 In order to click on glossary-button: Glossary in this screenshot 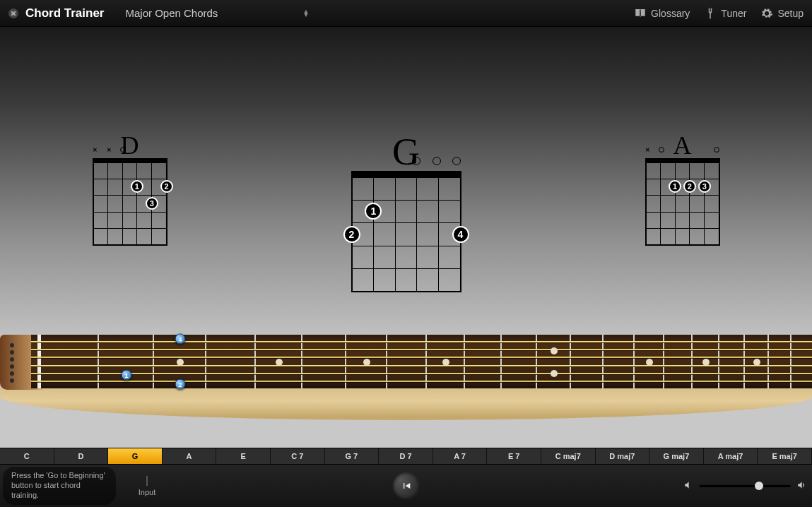, I will do `click(661, 13)`.